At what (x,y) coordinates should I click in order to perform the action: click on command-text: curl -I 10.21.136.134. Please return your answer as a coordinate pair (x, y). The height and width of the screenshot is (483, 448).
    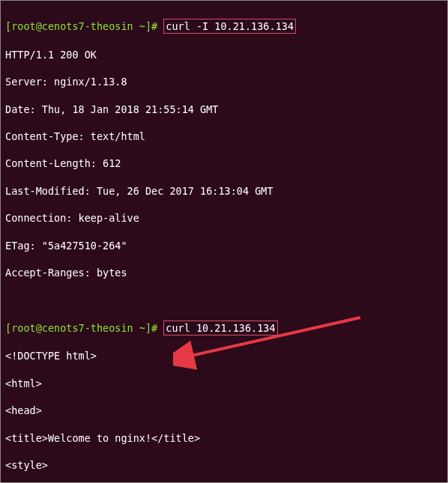
    Looking at the image, I should click on (229, 26).